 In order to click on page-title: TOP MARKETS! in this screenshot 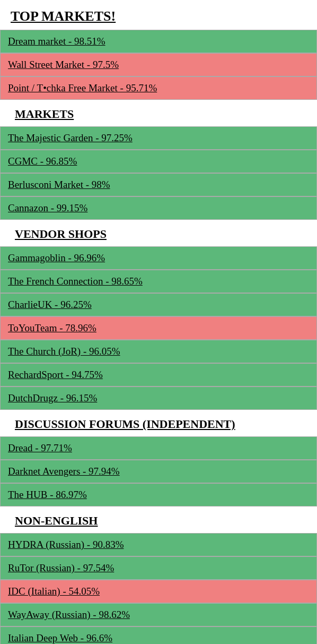, I will do `click(158, 15)`.